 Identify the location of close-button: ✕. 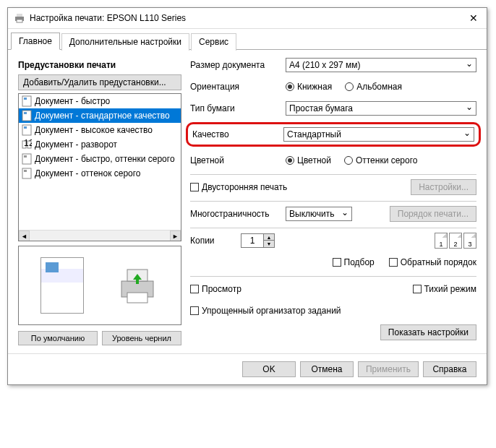
(474, 18).